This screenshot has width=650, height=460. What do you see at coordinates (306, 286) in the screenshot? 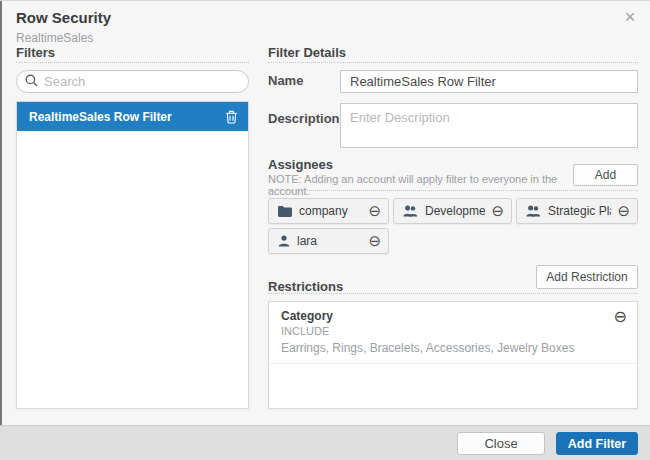
I see `restrictions-heading: Restrictions` at bounding box center [306, 286].